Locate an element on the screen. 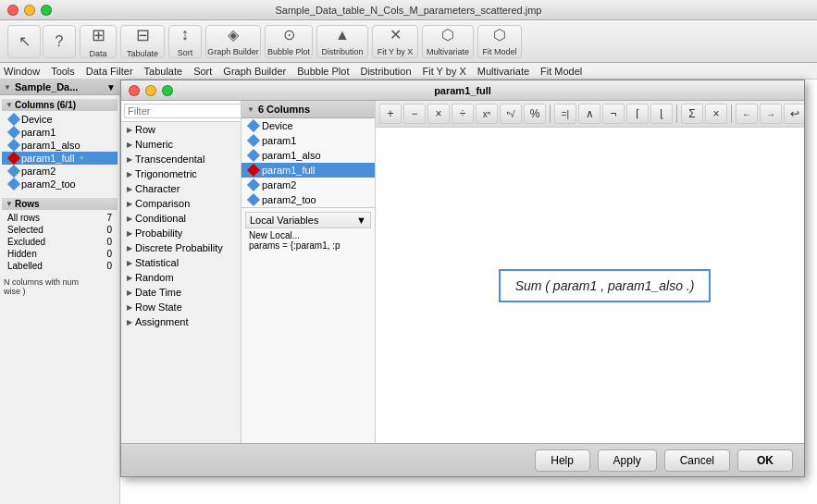 The image size is (817, 504). dialog-close-button is located at coordinates (134, 91).